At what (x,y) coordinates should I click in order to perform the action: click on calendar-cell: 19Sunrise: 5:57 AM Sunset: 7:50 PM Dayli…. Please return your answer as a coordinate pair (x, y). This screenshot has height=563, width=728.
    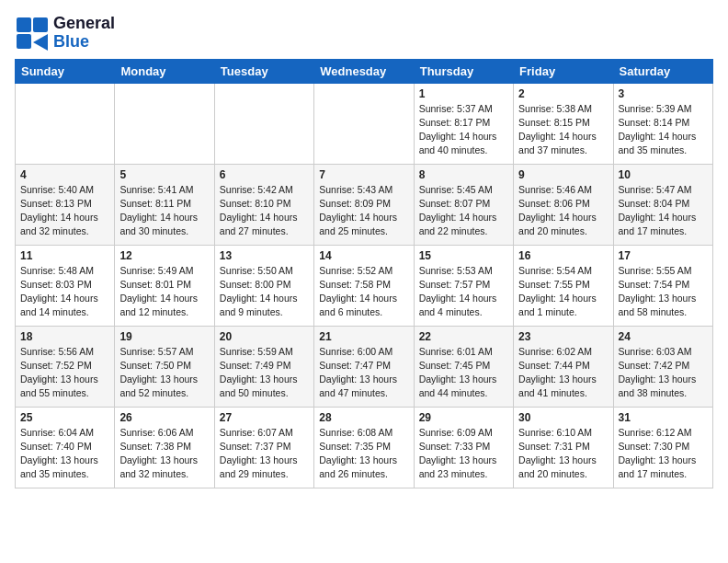
    Looking at the image, I should click on (165, 366).